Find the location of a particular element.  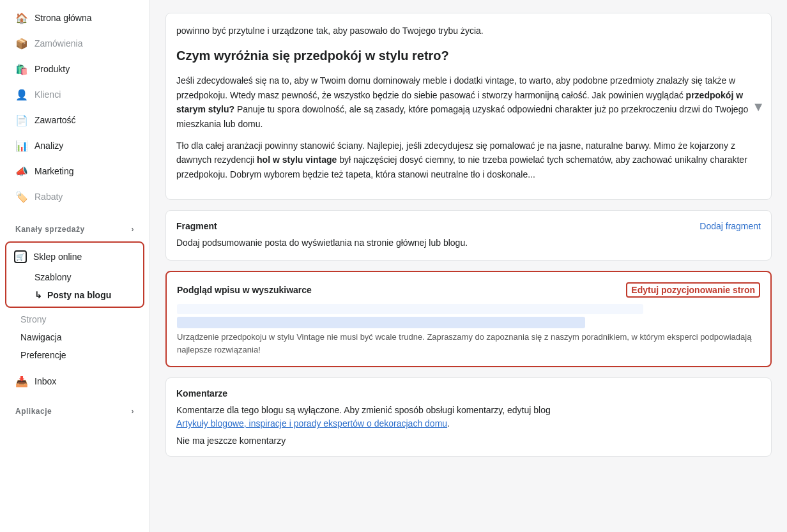

no-comments-text: Nie ma jeszcze komentarzy is located at coordinates (469, 441).